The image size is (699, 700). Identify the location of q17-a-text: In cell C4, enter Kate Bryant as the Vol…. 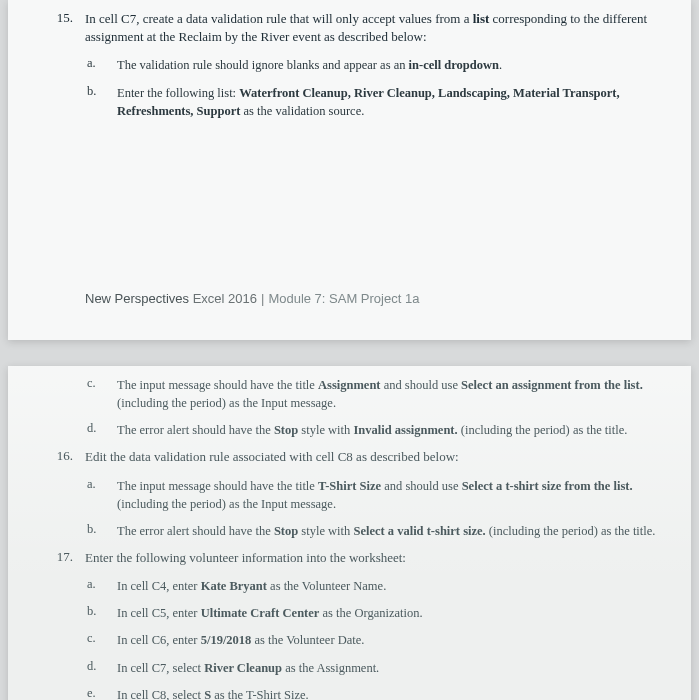
(252, 586).